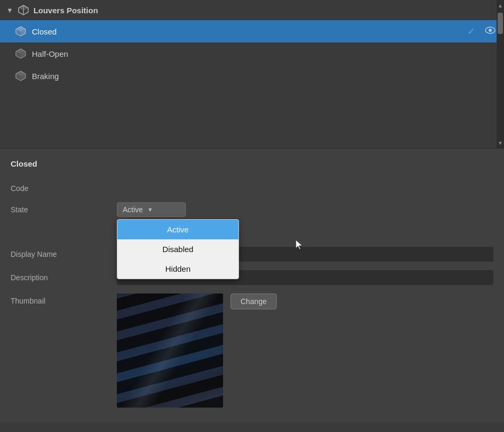  Describe the element at coordinates (252, 168) in the screenshot. I see `editor-section-title: Closed` at that location.